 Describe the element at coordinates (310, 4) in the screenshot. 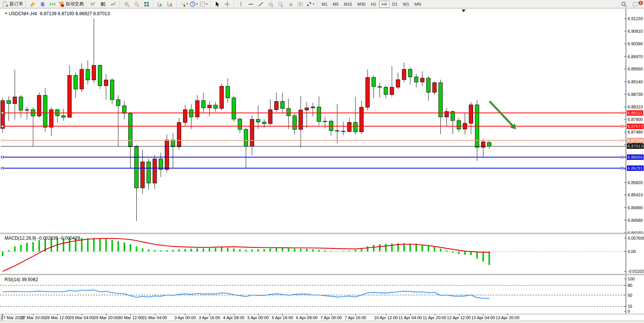

I see `arrows-tool: ▾` at that location.